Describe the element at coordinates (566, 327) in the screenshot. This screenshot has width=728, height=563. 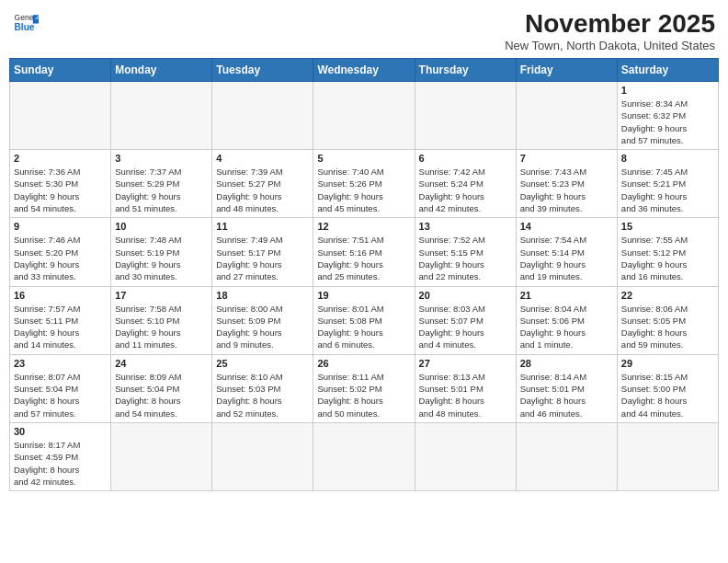
I see `day-info: Sunrise: 8:04 AMSunset: 5:06 PMDaylight:…` at that location.